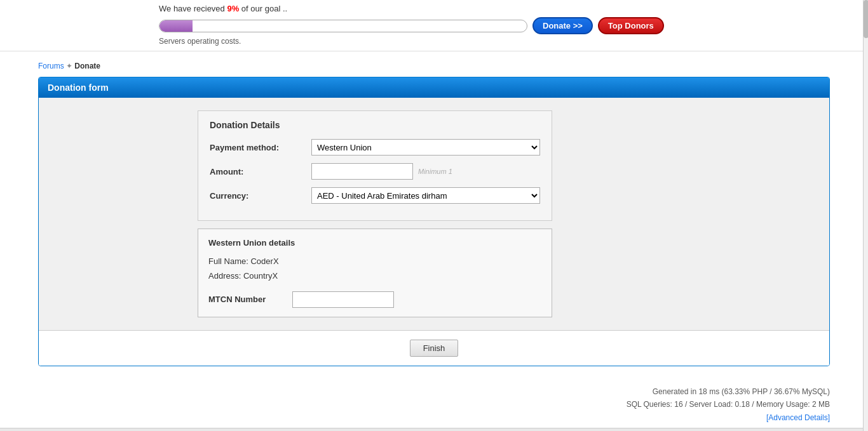  Describe the element at coordinates (375, 273) in the screenshot. I see `wu-details-section: Western Union details Full Name: CoderX …` at that location.